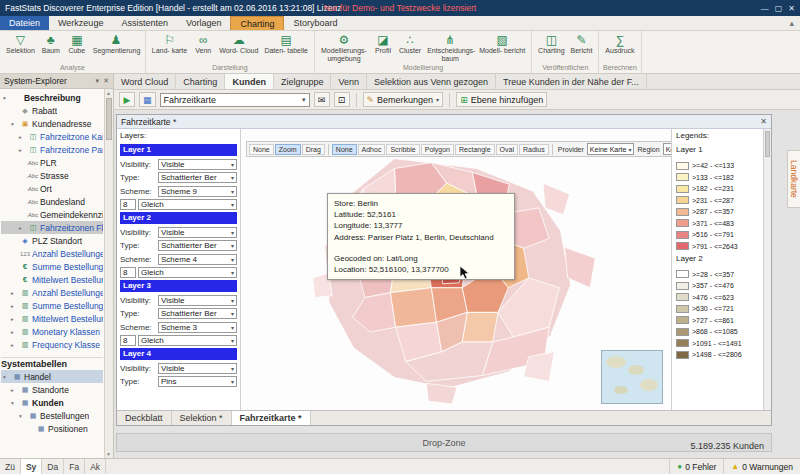 This screenshot has height=474, width=800. What do you see at coordinates (52, 110) in the screenshot?
I see `tree-item: ◆ Rabatt` at bounding box center [52, 110].